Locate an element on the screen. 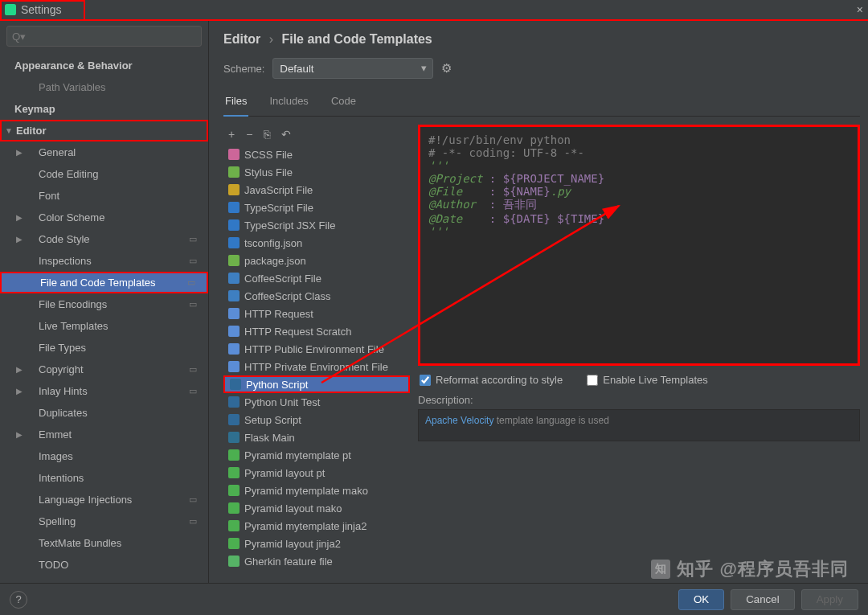 This screenshot has height=615, width=868. file-item-typescript-jsx-file: TypeScript JSX File is located at coordinates (317, 225).